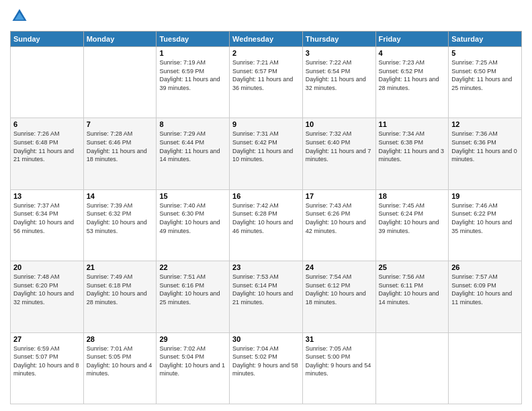 The height and width of the screenshot is (411, 532). What do you see at coordinates (120, 39) in the screenshot?
I see `weekday-header-monday: Monday` at bounding box center [120, 39].